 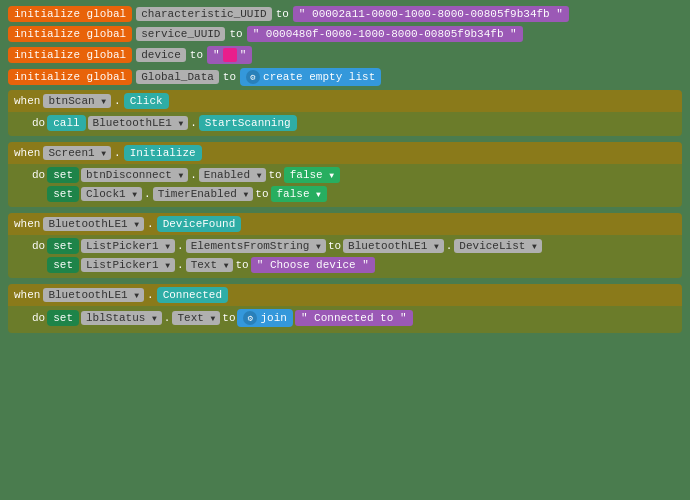 I want to click on do-row-3a: do set ListPicker1 ▼ . ElementsFromStrin…, so click(x=354, y=246).